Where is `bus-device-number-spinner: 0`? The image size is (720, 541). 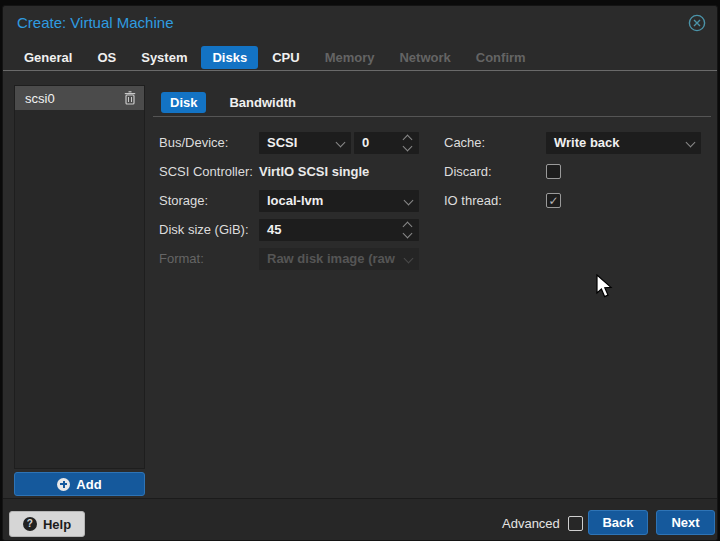
bus-device-number-spinner: 0 is located at coordinates (386, 143).